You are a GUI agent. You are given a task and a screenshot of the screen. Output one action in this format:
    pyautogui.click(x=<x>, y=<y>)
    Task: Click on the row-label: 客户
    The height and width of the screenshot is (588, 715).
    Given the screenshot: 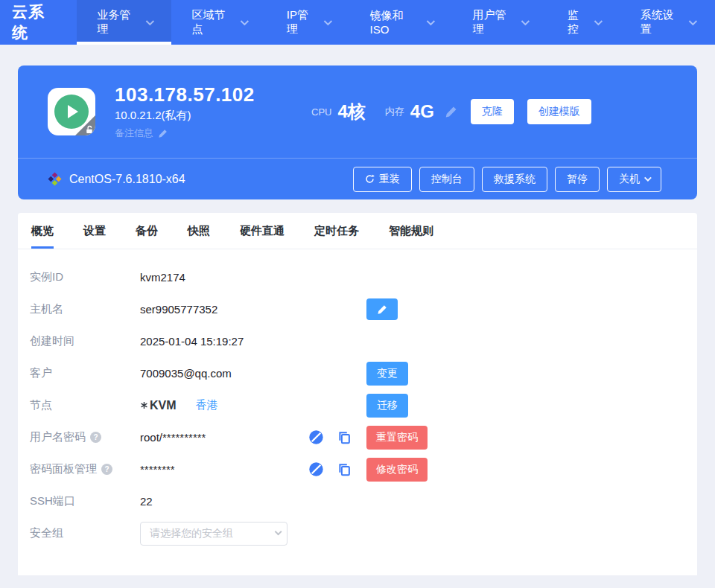 What is the action you would take?
    pyautogui.click(x=85, y=374)
    